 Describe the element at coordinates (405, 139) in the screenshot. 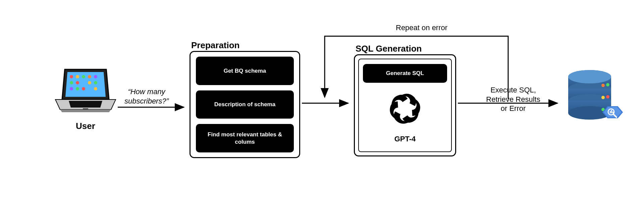

I see `gpt4-label: GPT-4` at that location.